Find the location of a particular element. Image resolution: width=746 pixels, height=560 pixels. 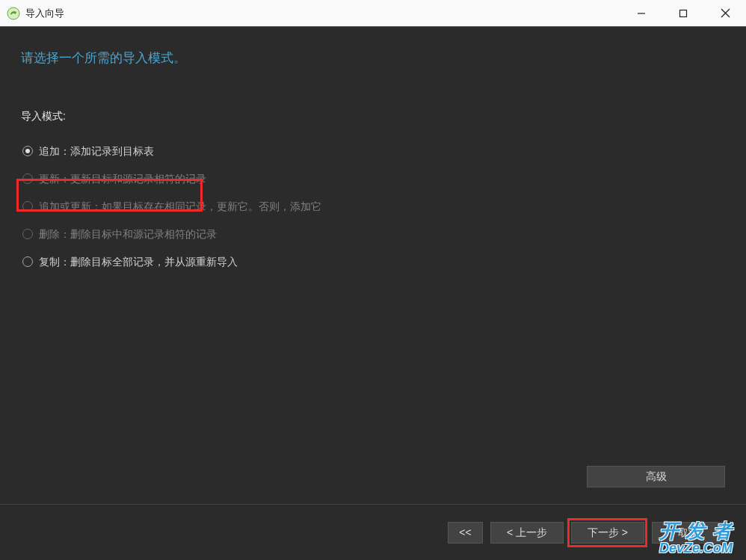

minimize-button is located at coordinates (641, 13).